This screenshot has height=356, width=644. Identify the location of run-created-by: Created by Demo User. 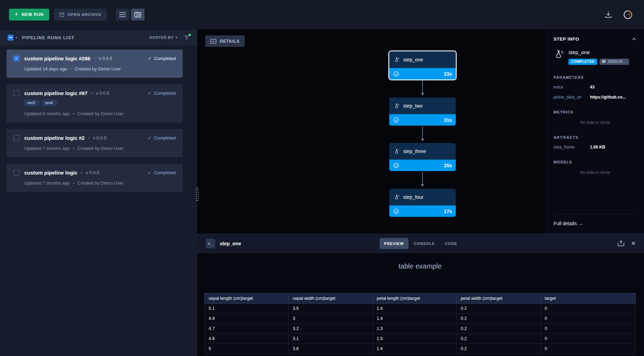
(101, 183).